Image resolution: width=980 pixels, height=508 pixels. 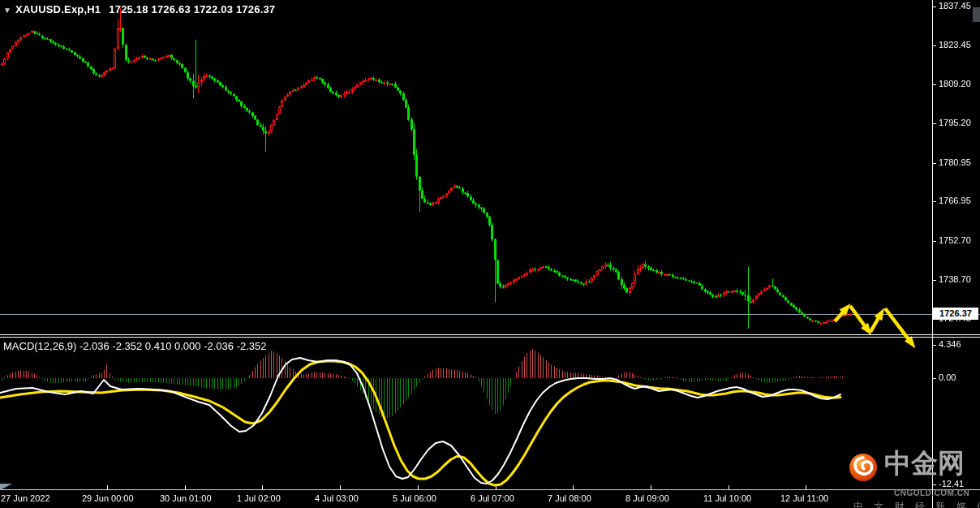 What do you see at coordinates (26, 498) in the screenshot?
I see `time-axis-label: 27 Jun 2022` at bounding box center [26, 498].